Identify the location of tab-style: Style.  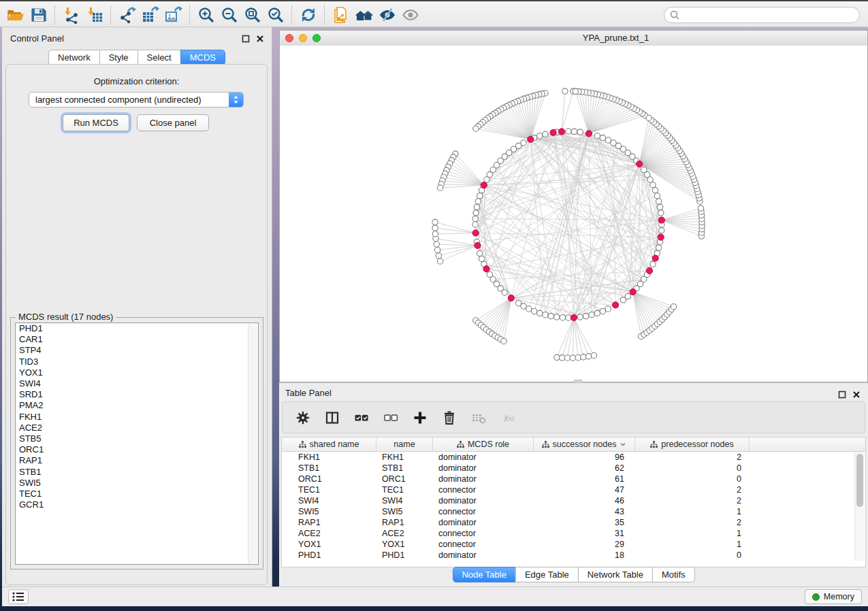
(118, 57).